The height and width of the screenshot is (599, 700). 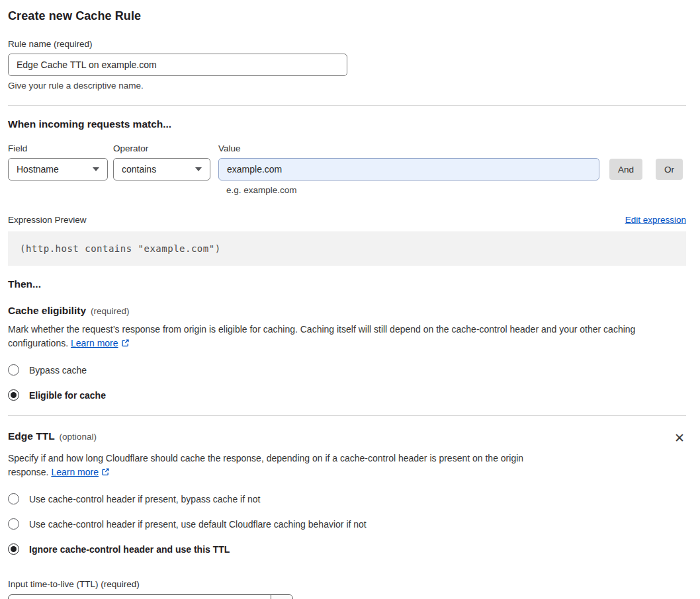 What do you see at coordinates (626, 169) in the screenshot?
I see `and-button: And` at bounding box center [626, 169].